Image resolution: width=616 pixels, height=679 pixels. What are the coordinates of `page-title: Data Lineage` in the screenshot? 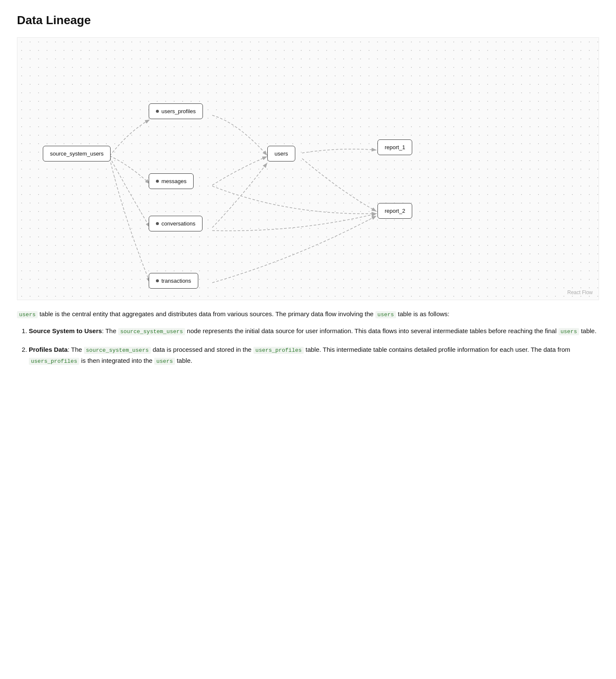 It's located at (308, 20).